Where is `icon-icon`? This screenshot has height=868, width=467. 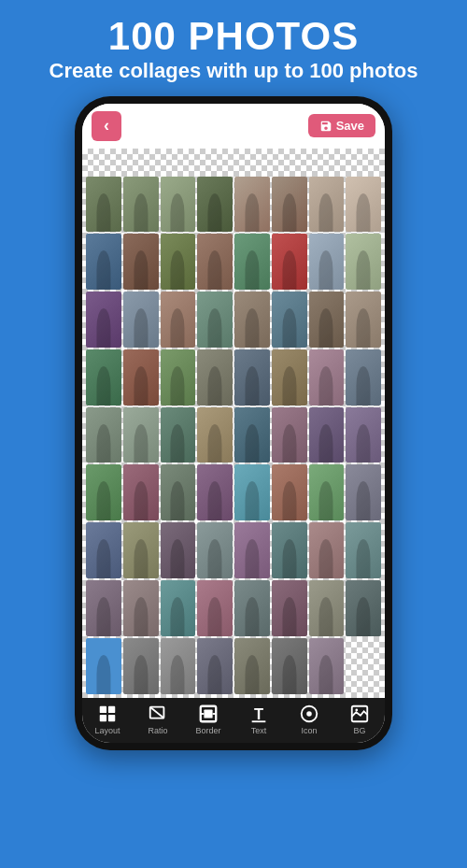
icon-icon is located at coordinates (309, 714).